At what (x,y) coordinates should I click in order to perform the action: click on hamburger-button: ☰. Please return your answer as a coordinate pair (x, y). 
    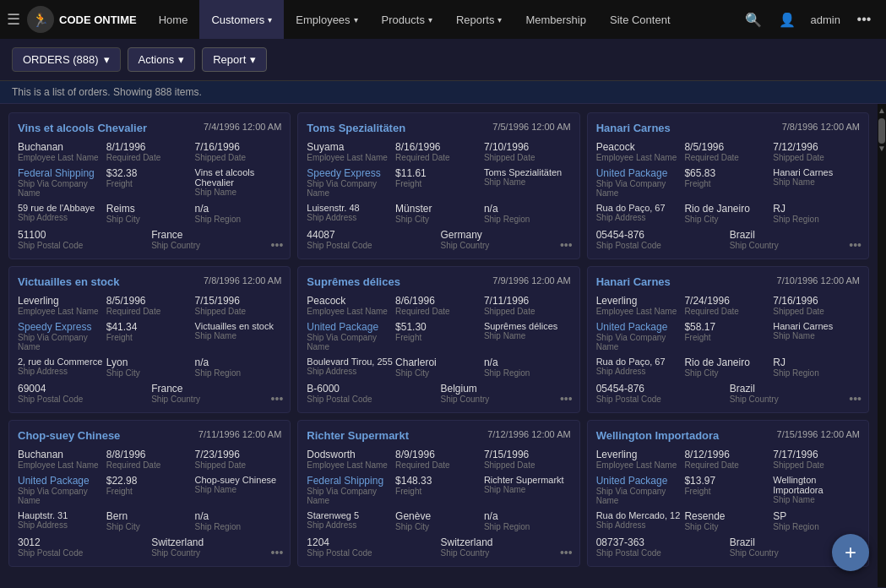
    Looking at the image, I should click on (14, 19).